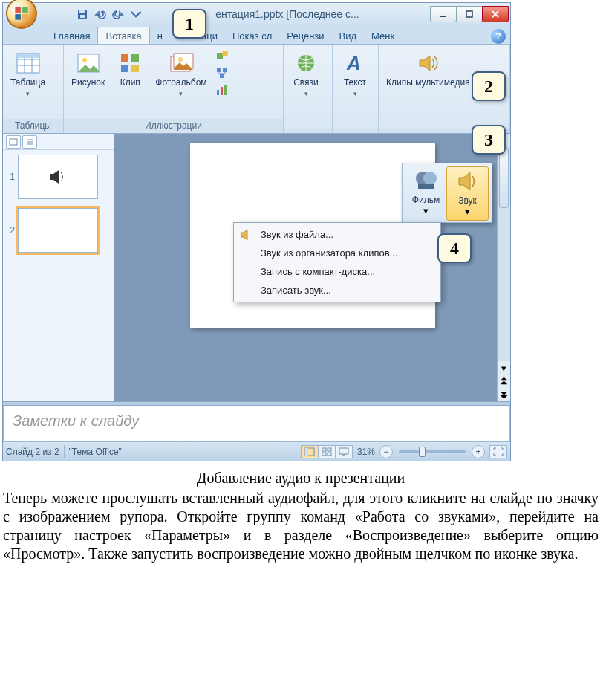 The width and height of the screenshot is (606, 700). Describe the element at coordinates (426, 193) in the screenshot. I see `film-button: Фильм ▾` at that location.